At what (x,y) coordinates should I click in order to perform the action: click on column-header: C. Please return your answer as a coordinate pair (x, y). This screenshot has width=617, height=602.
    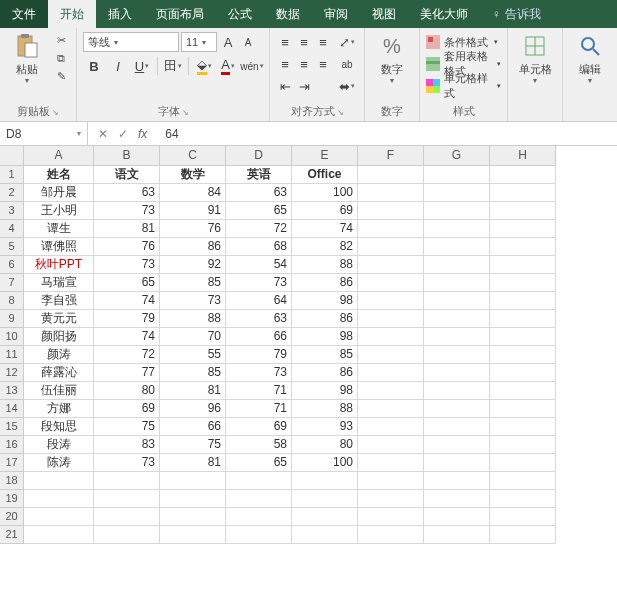
    Looking at the image, I should click on (193, 156).